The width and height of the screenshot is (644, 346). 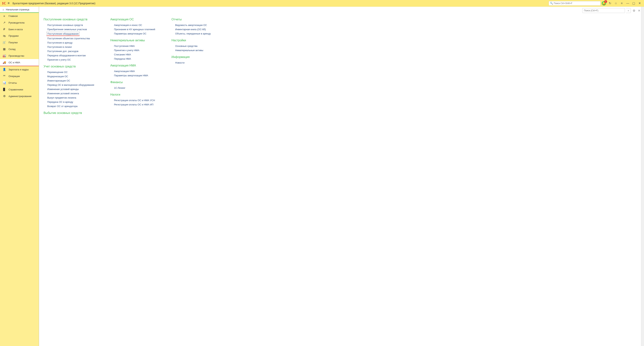 What do you see at coordinates (140, 27) in the screenshot?
I see `group: Амортизация ОСАмортизация и износ ОСПриз…` at bounding box center [140, 27].